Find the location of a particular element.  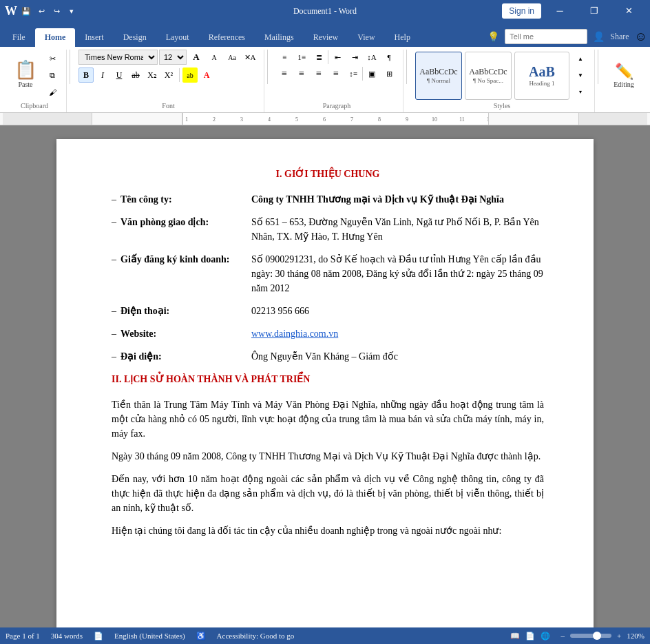

change-case-button: Aa is located at coordinates (232, 57).